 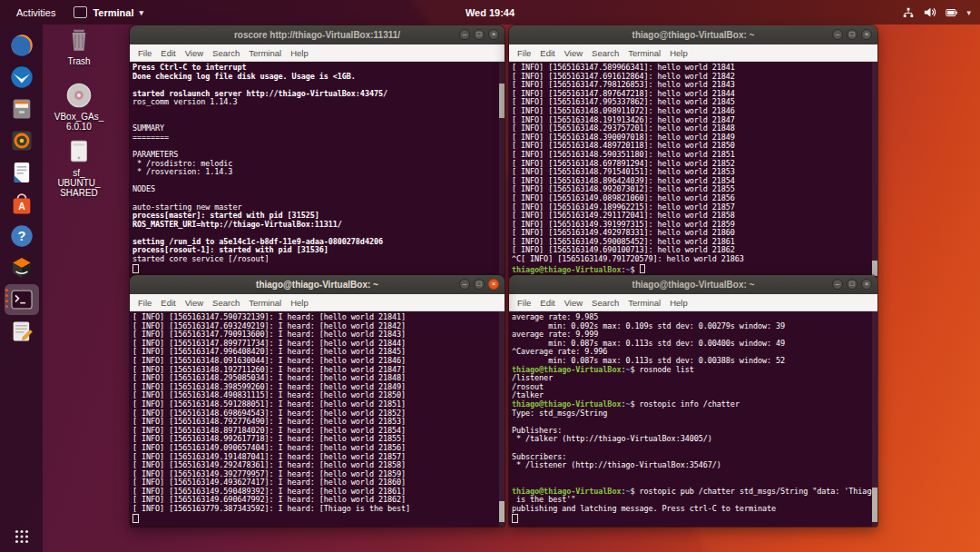 What do you see at coordinates (22, 300) in the screenshot?
I see `terminal-icon` at bounding box center [22, 300].